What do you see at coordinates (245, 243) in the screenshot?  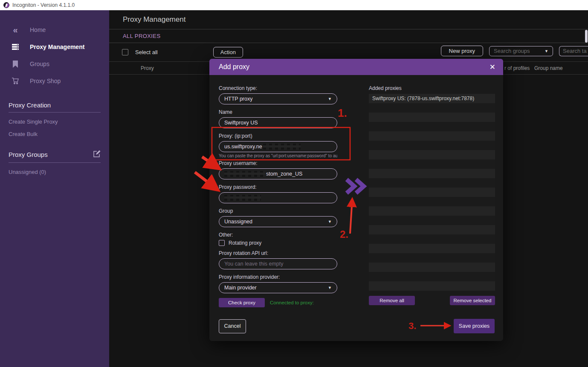 I see `rotating-proxy-label: Rotating proxy` at bounding box center [245, 243].